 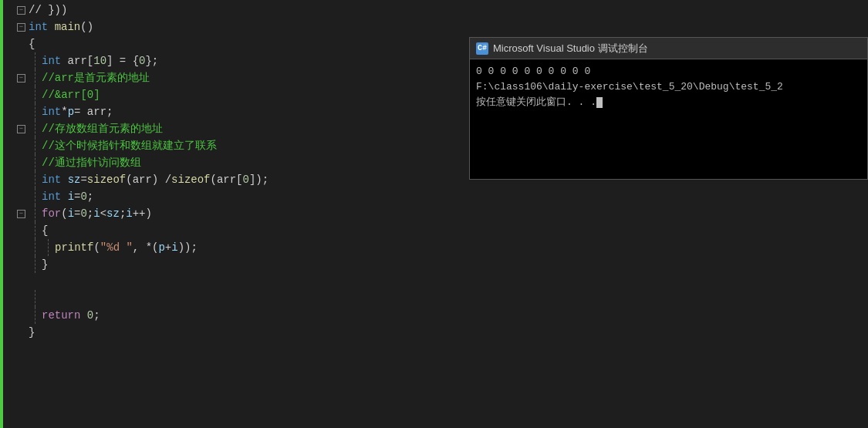 I want to click on code-line-15: printf("%d ", *(p+i));, so click(x=244, y=248).